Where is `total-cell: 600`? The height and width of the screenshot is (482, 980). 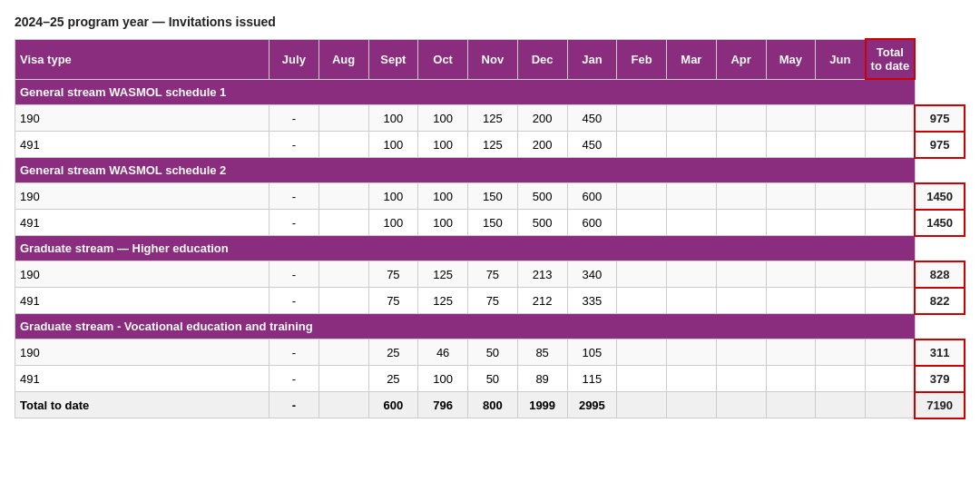 total-cell: 600 is located at coordinates (394, 405).